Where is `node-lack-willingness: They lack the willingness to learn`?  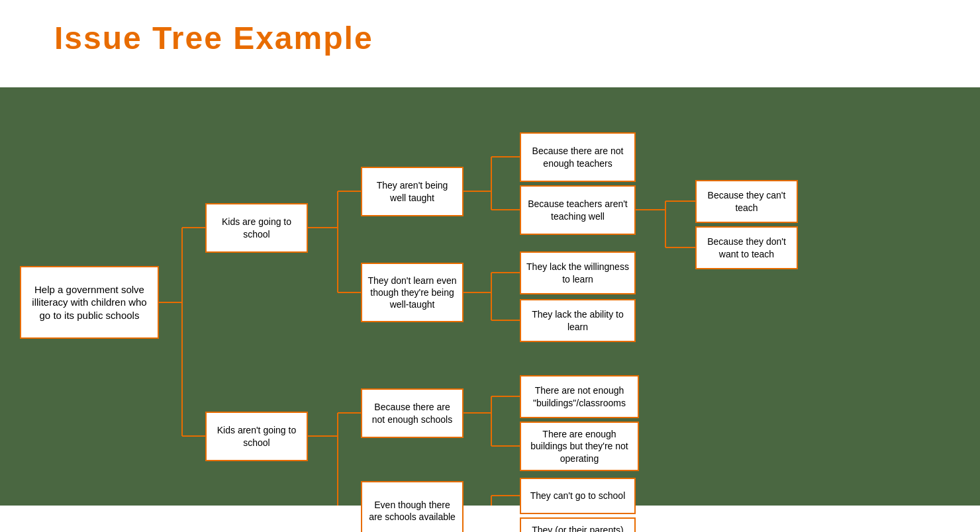
node-lack-willingness: They lack the willingness to learn is located at coordinates (577, 273).